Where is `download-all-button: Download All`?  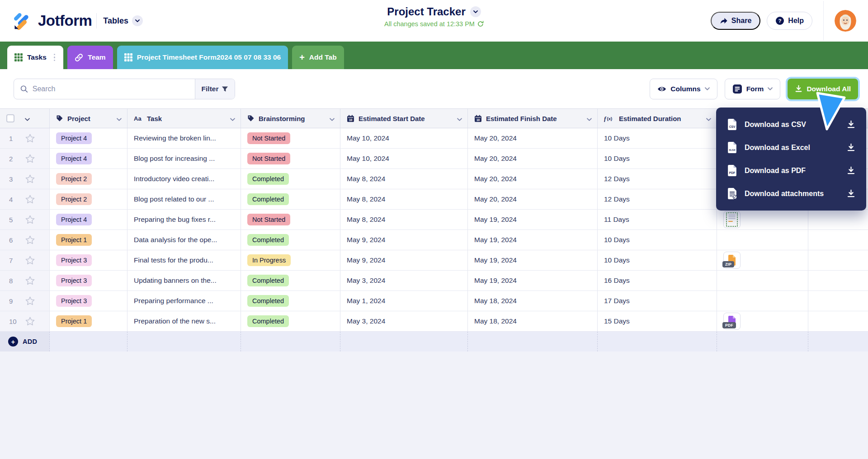 download-all-button: Download All is located at coordinates (823, 89).